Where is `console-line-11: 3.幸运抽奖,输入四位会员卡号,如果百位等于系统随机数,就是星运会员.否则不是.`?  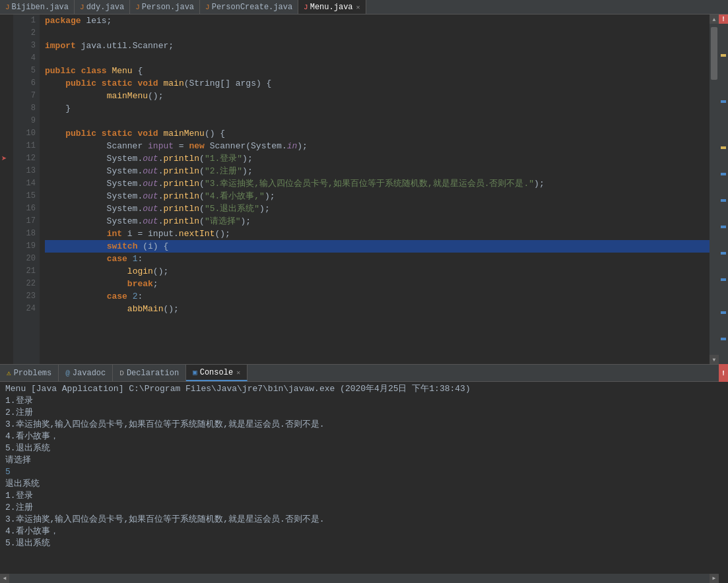
console-line-11: 3.幸运抽奖,输入四位会员卡号,如果百位等于系统随机数,就是星运会员.否则不是. is located at coordinates (364, 520).